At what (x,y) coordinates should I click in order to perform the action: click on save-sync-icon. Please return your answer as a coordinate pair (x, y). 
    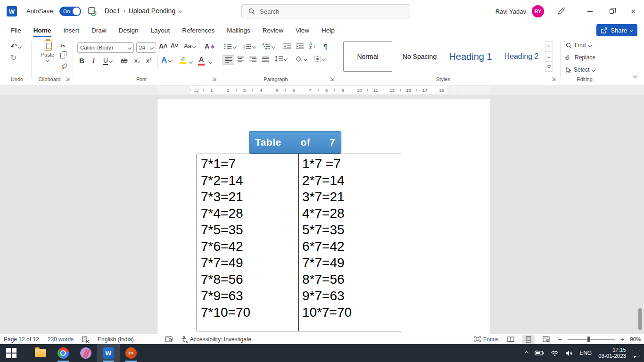
    Looking at the image, I should click on (92, 11).